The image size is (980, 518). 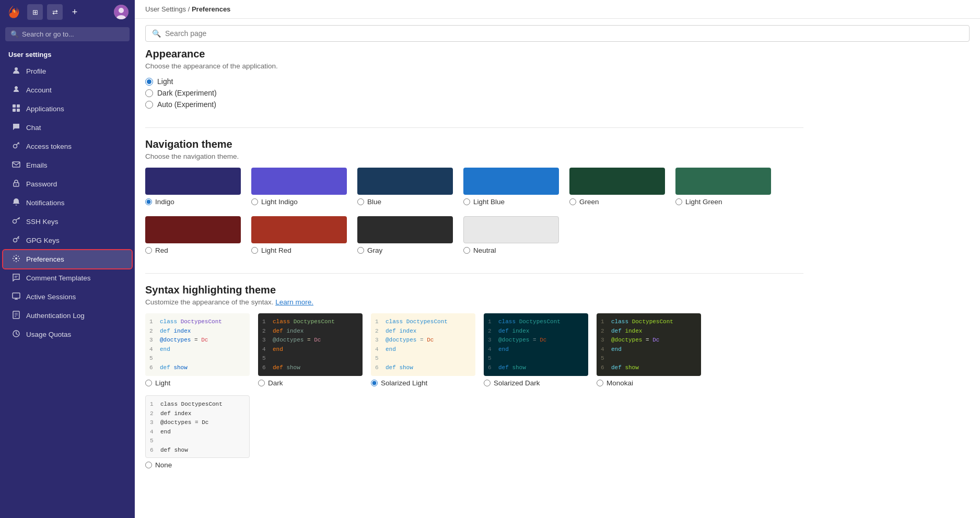 I want to click on neutral-radio, so click(x=467, y=251).